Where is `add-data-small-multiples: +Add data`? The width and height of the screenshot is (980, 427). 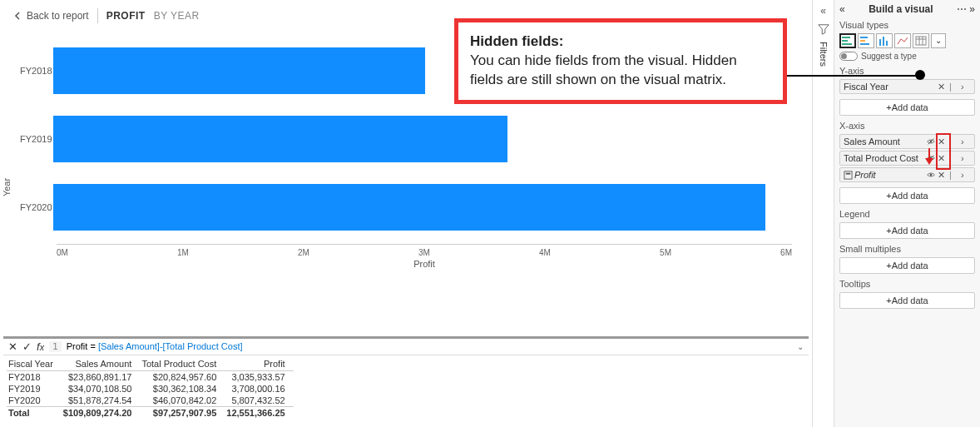 add-data-small-multiples: +Add data is located at coordinates (907, 266).